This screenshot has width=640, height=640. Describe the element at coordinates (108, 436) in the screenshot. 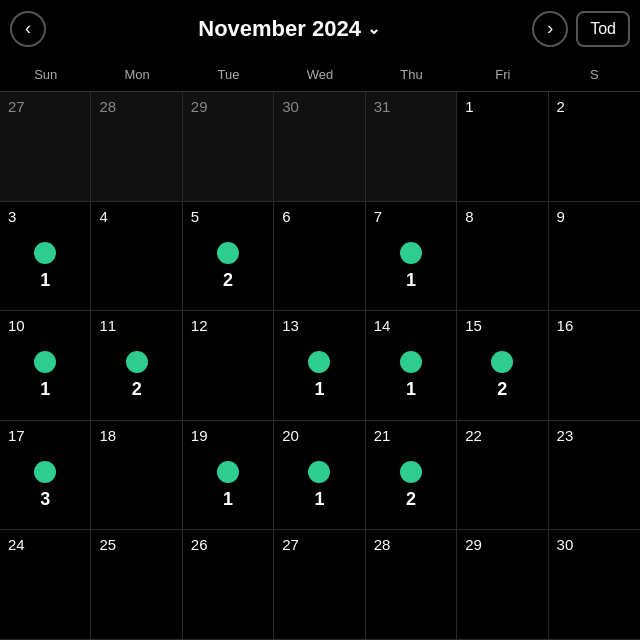

I see `day-number: 18` at that location.